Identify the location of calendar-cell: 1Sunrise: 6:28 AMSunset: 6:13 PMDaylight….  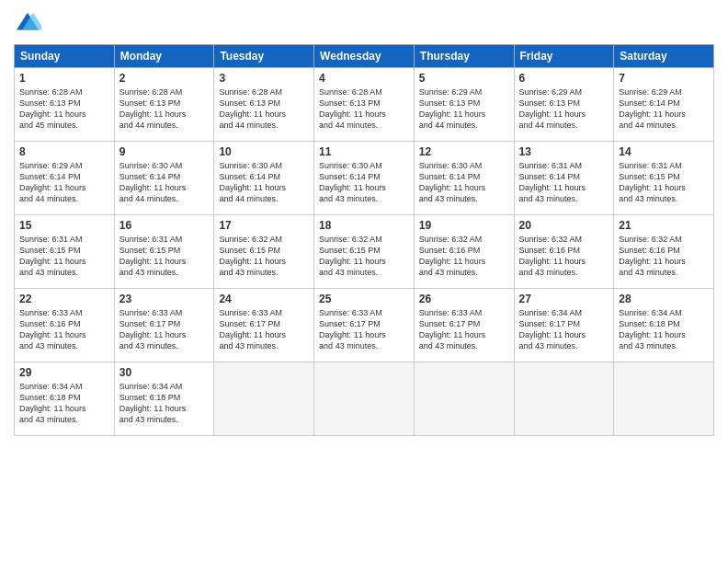
(64, 105).